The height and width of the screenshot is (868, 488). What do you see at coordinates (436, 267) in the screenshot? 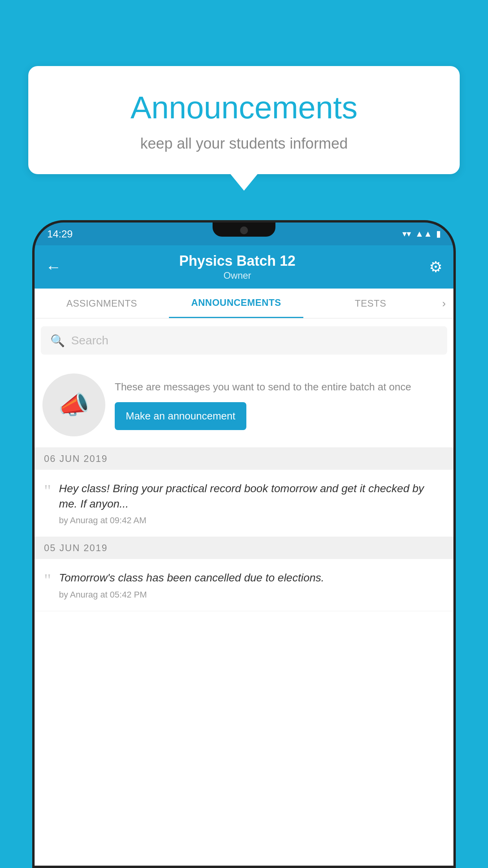
I see `settings-icon: ⚙` at bounding box center [436, 267].